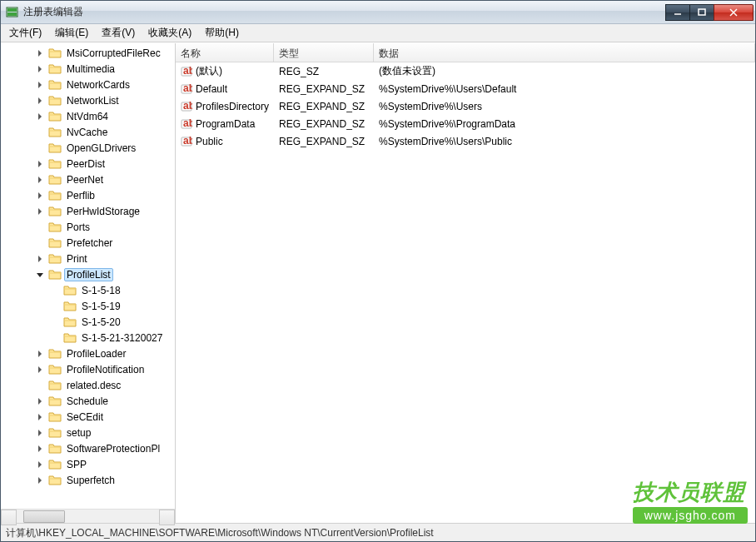  What do you see at coordinates (678, 12) in the screenshot?
I see `minimize-button` at bounding box center [678, 12].